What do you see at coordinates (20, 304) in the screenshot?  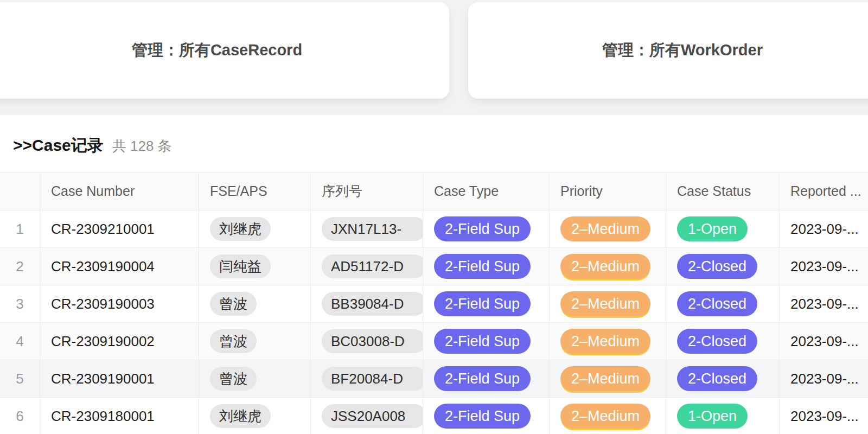 I see `row-number-cell: 3` at bounding box center [20, 304].